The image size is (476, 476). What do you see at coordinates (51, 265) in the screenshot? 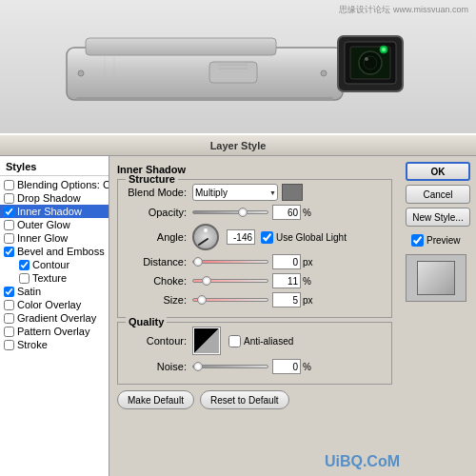
I see `contour-label: Contour` at bounding box center [51, 265].